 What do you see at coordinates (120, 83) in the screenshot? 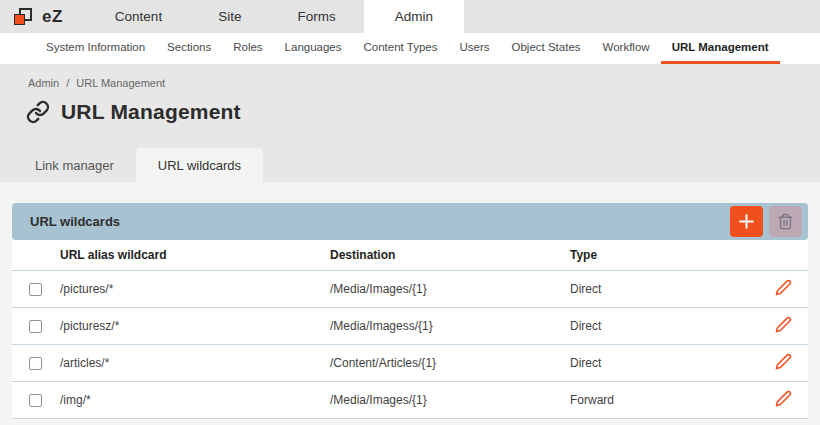
I see `breadcrumb-current: URL Management` at bounding box center [120, 83].